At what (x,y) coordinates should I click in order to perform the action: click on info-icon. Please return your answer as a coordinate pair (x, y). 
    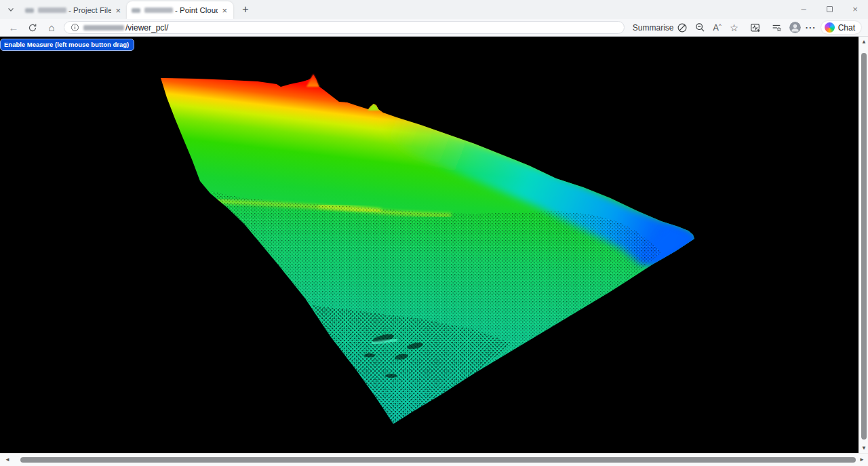
    Looking at the image, I should click on (75, 27).